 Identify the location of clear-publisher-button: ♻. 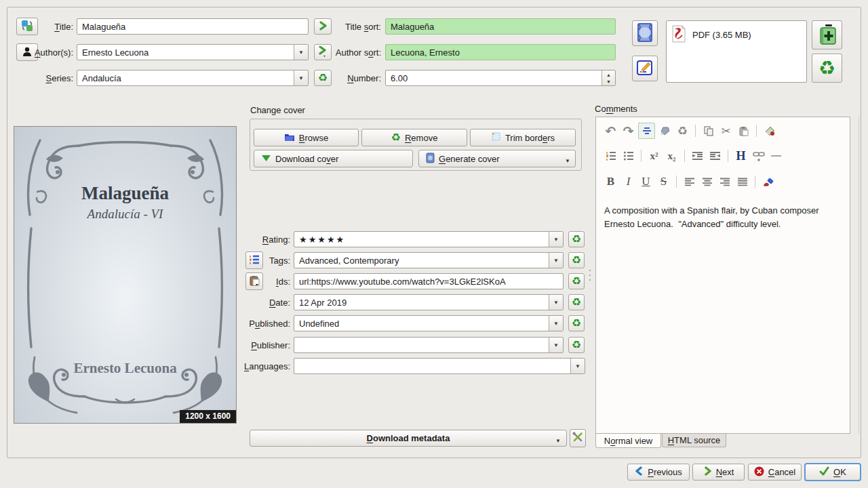
(576, 345).